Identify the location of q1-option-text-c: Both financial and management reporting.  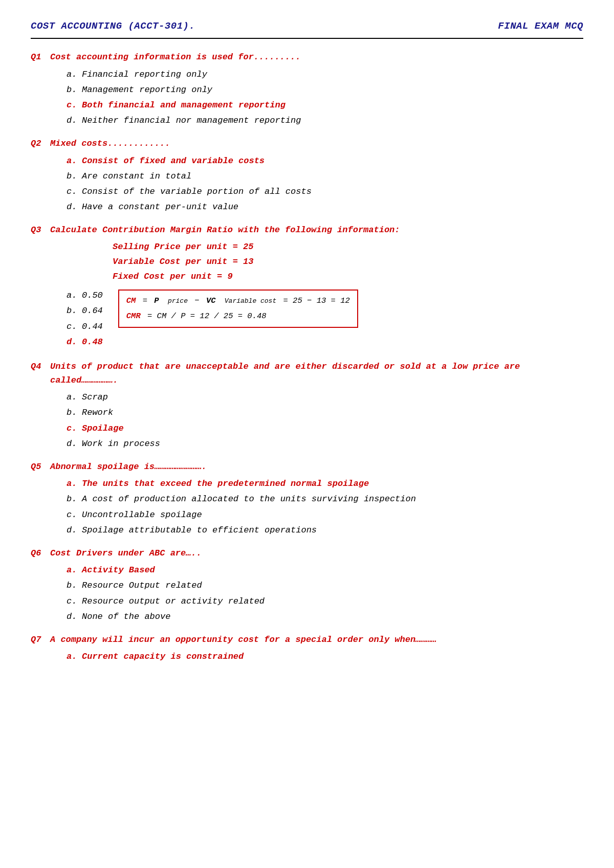
(184, 105).